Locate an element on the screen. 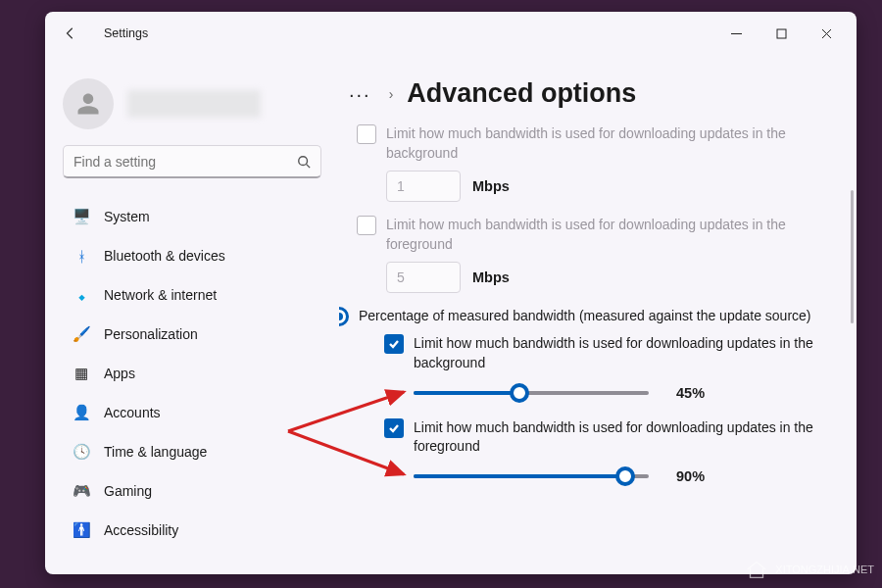 This screenshot has height=588, width=882. abs-fg-input-row: 5 Mbps is located at coordinates (606, 277).